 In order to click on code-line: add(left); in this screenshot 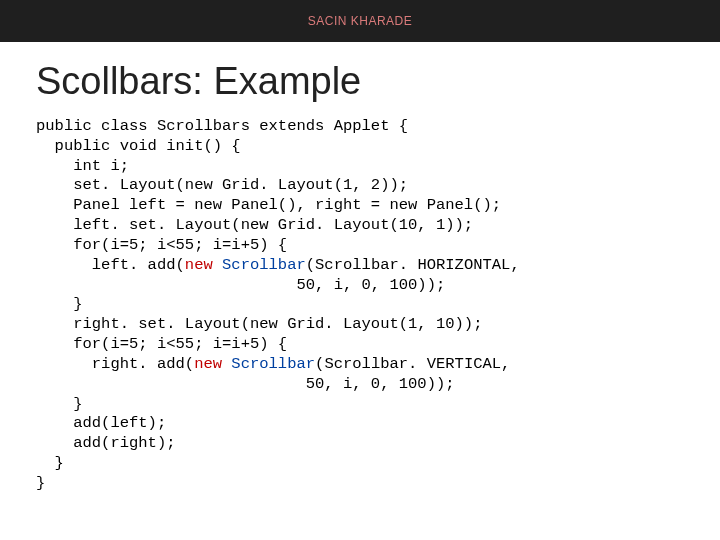, I will do `click(101, 423)`.